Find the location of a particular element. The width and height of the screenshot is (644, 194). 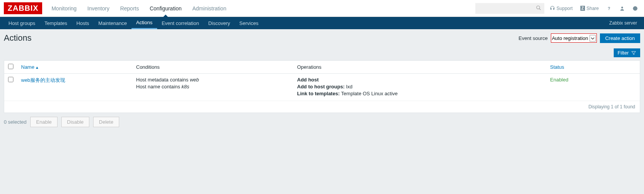

top-nav: ZABBIX Monitoring Inventory Reports Conf… is located at coordinates (322, 8).